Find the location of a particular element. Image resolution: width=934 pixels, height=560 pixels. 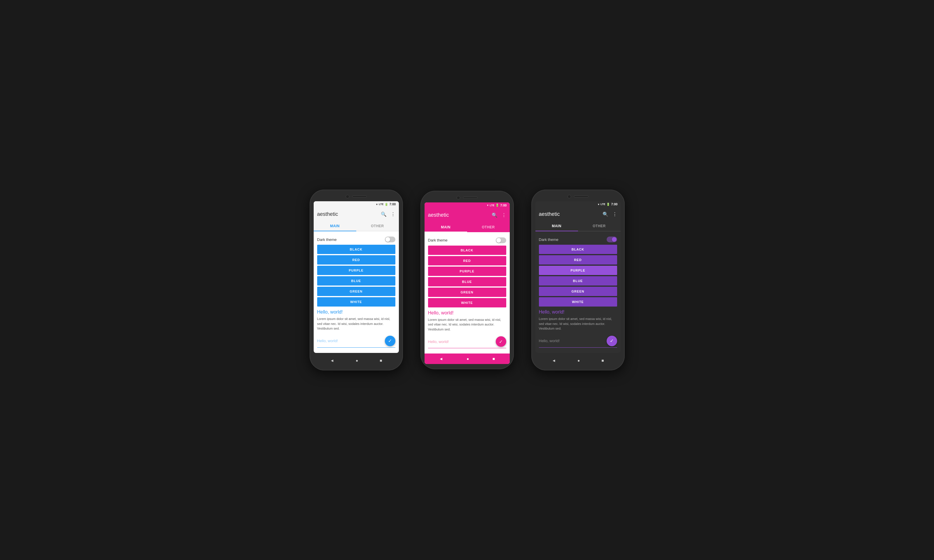

lte-icon-1: LTE is located at coordinates (381, 204).